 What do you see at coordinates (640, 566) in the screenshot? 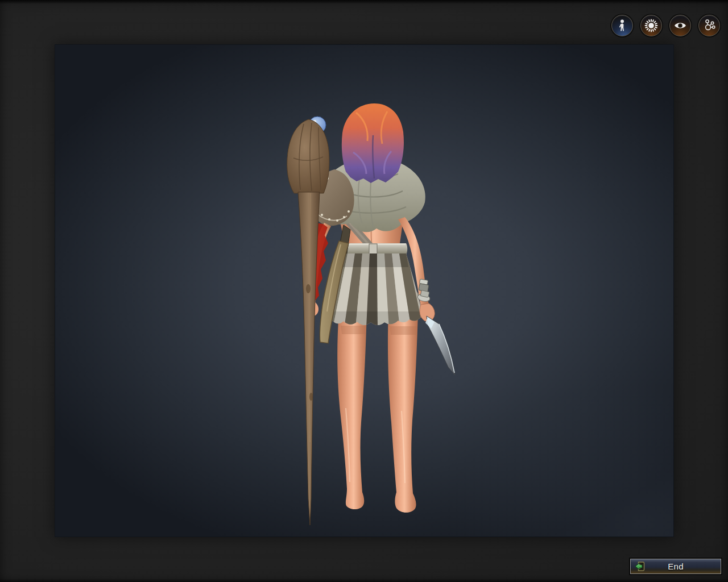
I see `exit-arrow-icon` at bounding box center [640, 566].